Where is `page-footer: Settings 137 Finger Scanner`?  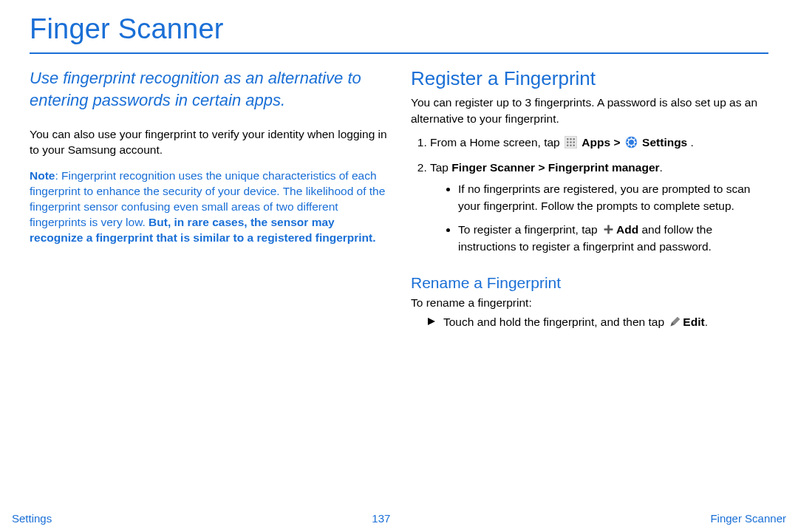 page-footer: Settings 137 Finger Scanner is located at coordinates (399, 519).